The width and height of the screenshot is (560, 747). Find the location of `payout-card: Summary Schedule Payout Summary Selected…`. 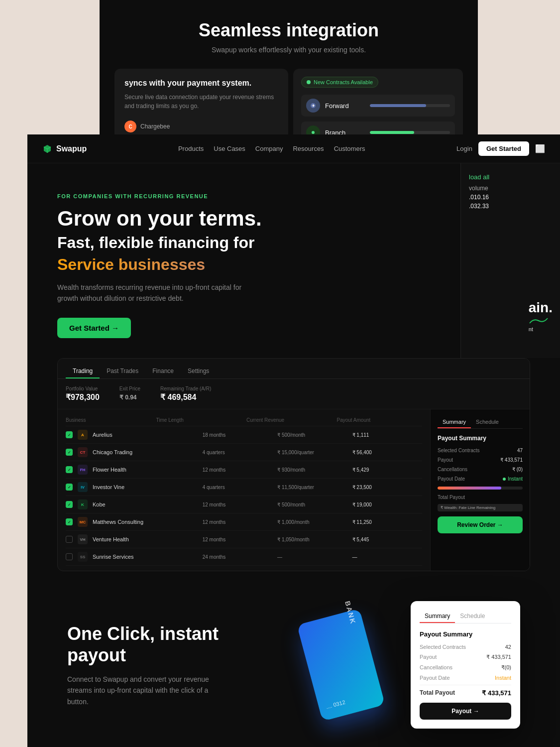

payout-card: Summary Schedule Payout Summary Selected… is located at coordinates (465, 665).